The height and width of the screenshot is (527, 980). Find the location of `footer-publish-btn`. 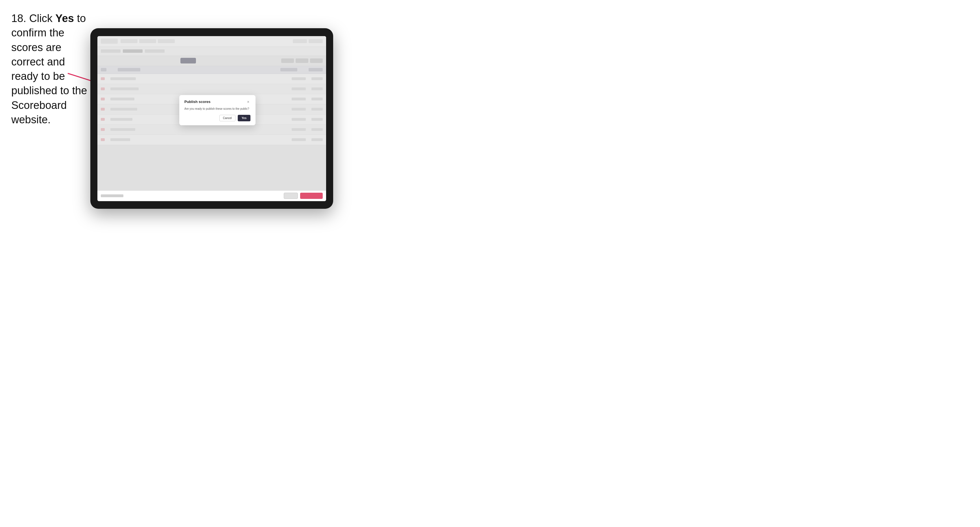

footer-publish-btn is located at coordinates (311, 196).